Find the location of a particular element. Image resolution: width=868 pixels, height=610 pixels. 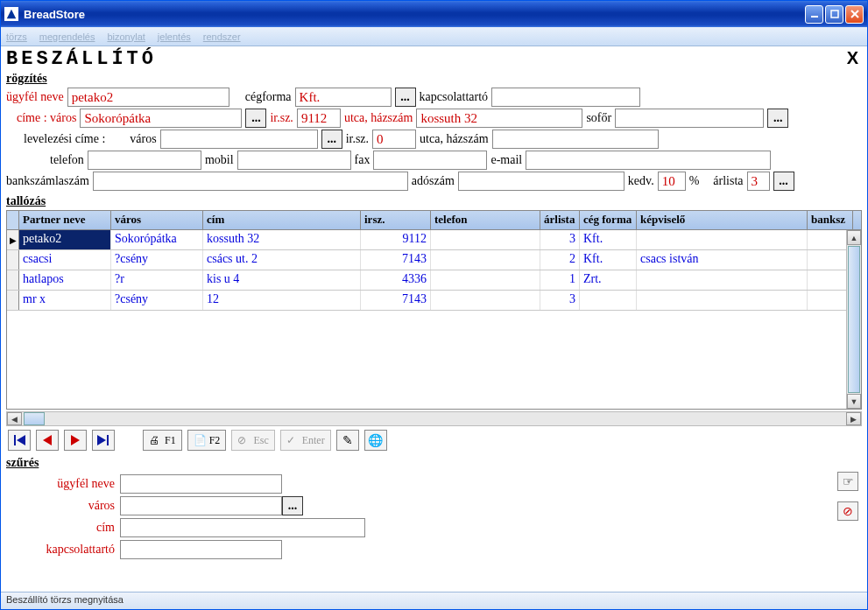

label-kedv: kedv. is located at coordinates (641, 181).